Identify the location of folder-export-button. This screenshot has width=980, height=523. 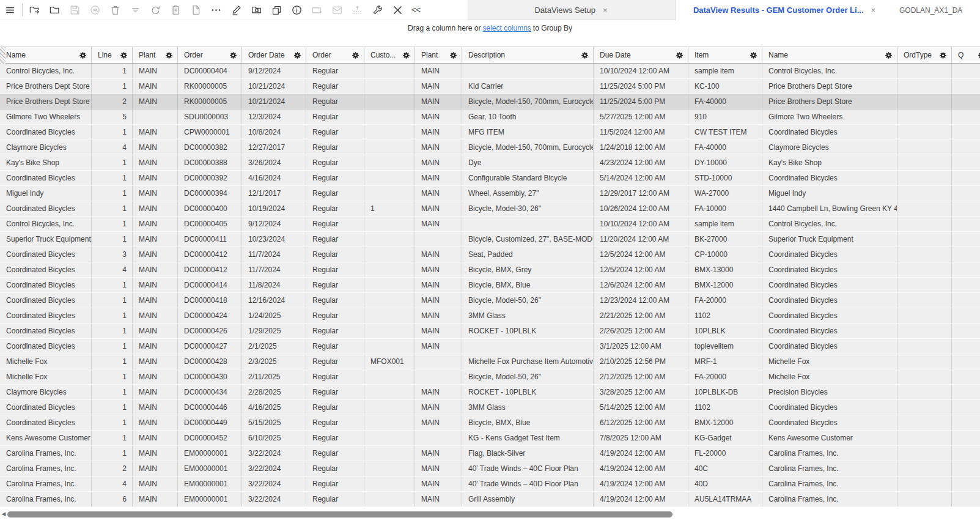
(34, 10).